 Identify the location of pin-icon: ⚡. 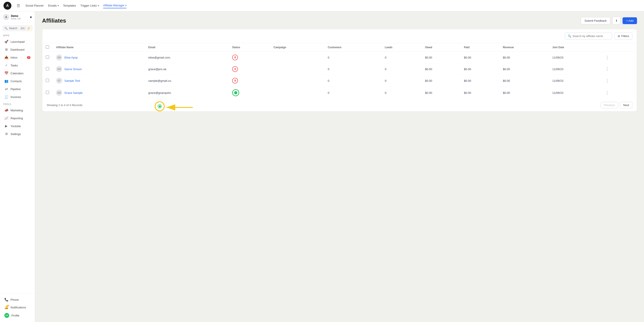
(28, 28).